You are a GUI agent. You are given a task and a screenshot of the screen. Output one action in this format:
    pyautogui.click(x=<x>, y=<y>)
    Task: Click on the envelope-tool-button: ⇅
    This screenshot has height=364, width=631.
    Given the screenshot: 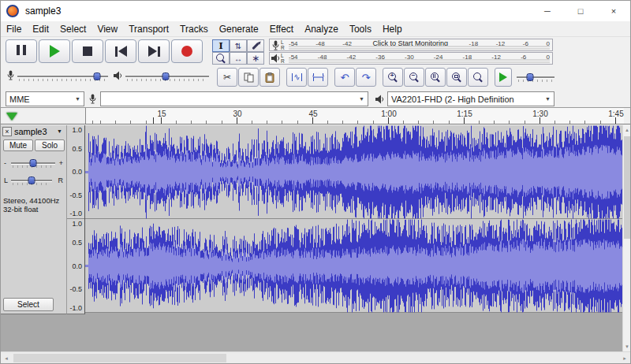 What is the action you would take?
    pyautogui.click(x=238, y=46)
    